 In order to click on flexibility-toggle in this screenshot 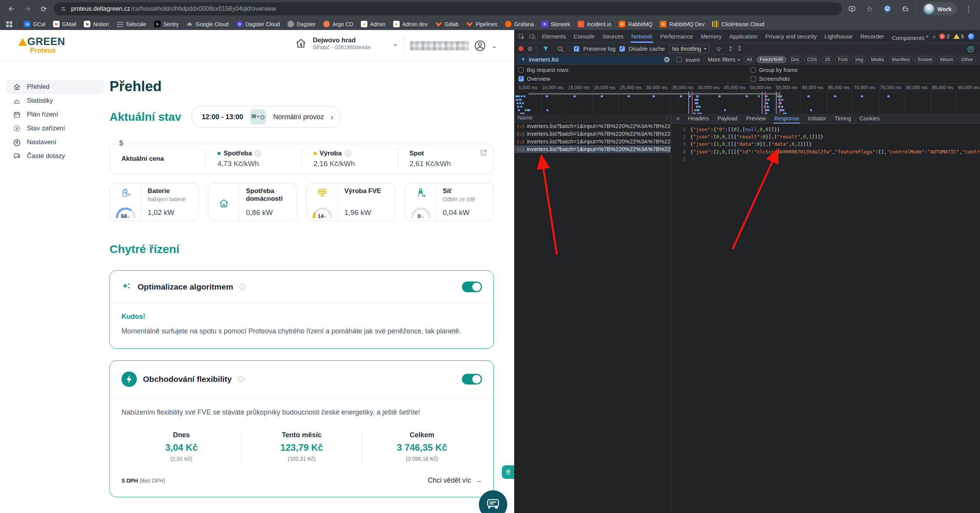, I will do `click(472, 379)`.